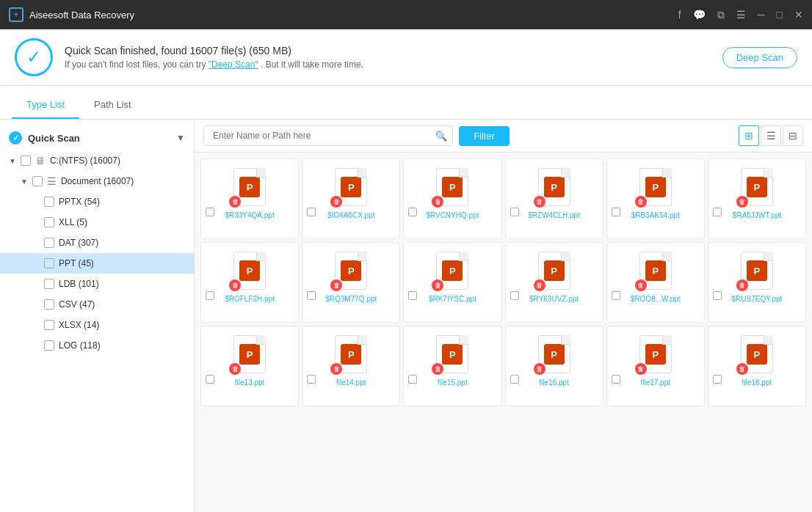 The height and width of the screenshot is (512, 812). I want to click on file-item: P 🗑 $RB3AK54.ppt, so click(656, 199).